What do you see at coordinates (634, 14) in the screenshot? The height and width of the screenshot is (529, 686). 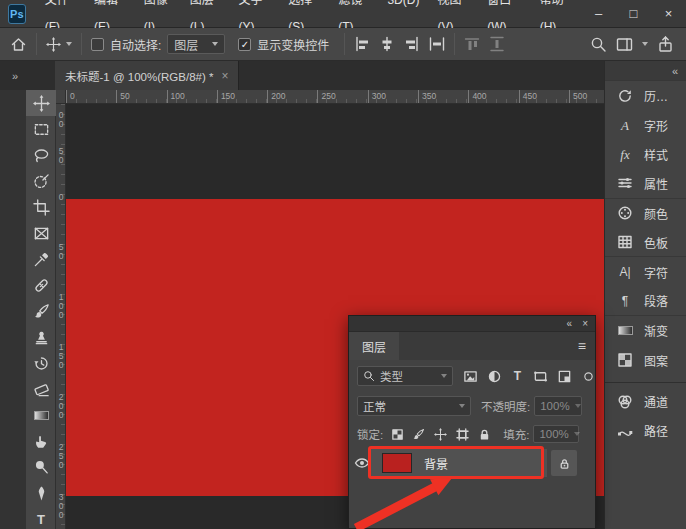 I see `maximize-button: □` at bounding box center [634, 14].